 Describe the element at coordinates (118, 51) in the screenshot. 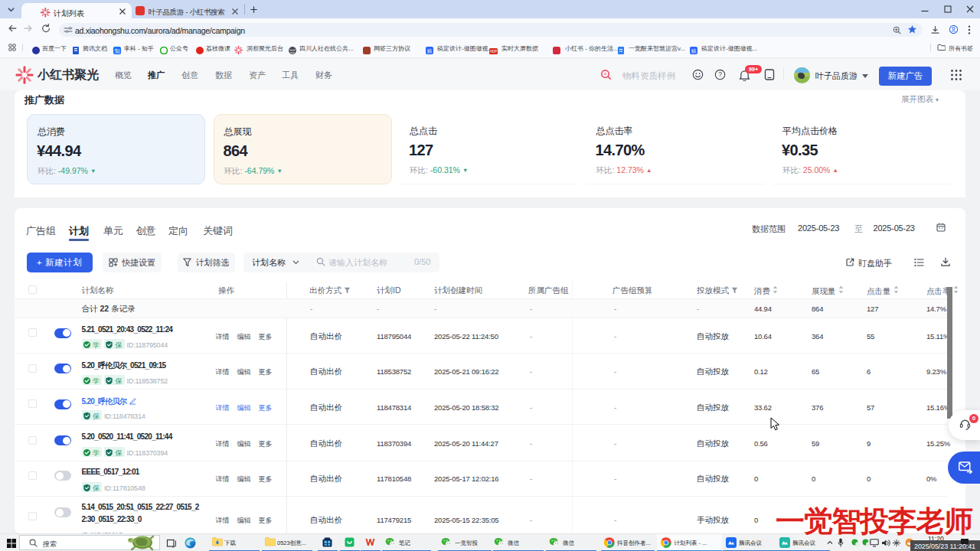

I see `svg-text: 知` at that location.